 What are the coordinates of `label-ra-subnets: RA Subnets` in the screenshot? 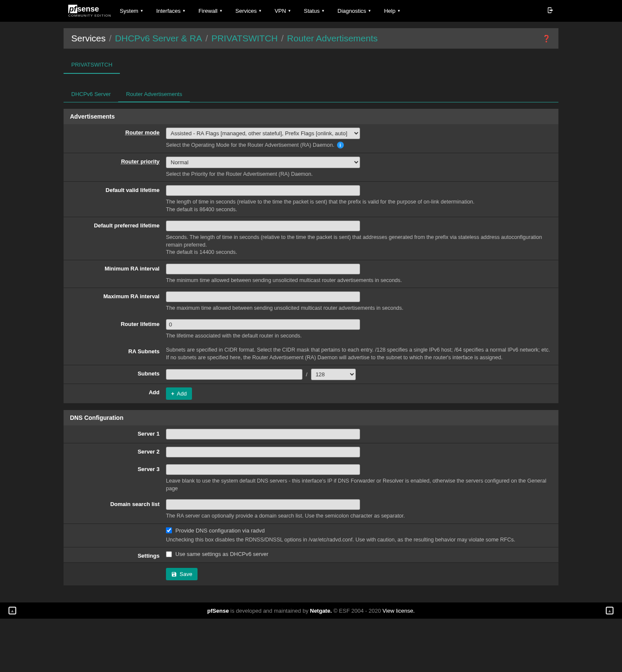 It's located at (117, 354).